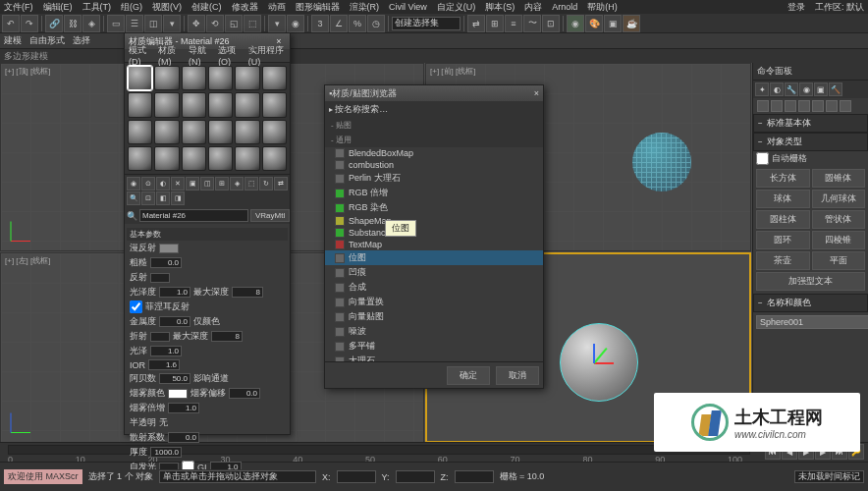  I want to click on box-button: 长方体, so click(784, 179).